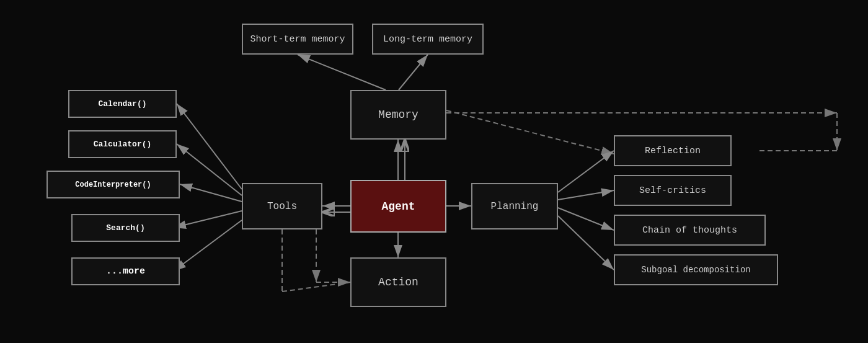 The height and width of the screenshot is (343, 868). I want to click on action-label: Action, so click(398, 282).